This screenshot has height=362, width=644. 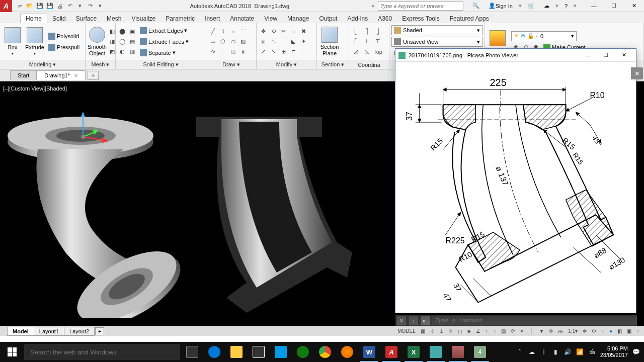 What do you see at coordinates (223, 32) in the screenshot?
I see `pline-icon: ⌇` at bounding box center [223, 32].